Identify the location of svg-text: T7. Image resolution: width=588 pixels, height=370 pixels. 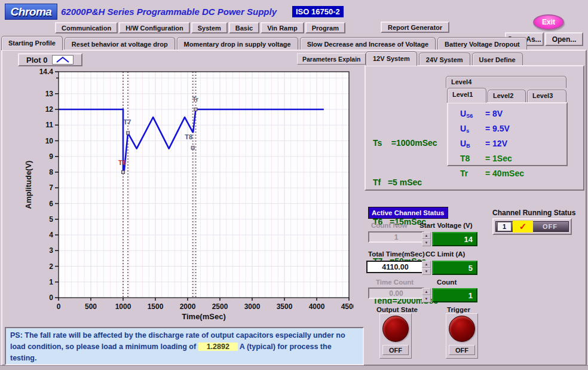
(128, 122).